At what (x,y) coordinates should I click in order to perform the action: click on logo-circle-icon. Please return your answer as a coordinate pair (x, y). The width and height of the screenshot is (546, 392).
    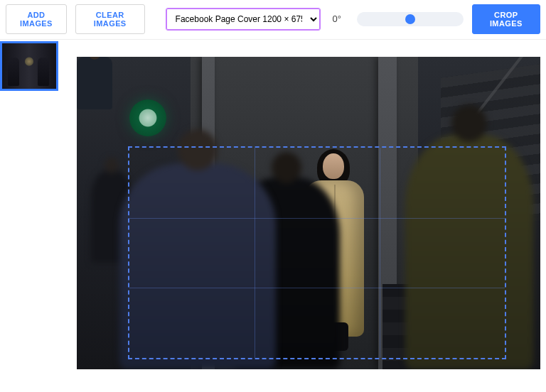
    Looking at the image, I should click on (148, 118).